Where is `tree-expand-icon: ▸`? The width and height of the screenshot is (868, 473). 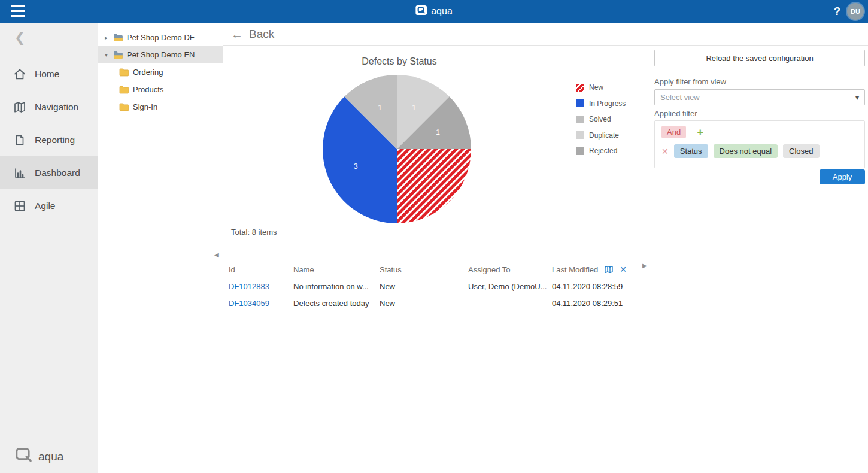
tree-expand-icon: ▸ is located at coordinates (107, 38).